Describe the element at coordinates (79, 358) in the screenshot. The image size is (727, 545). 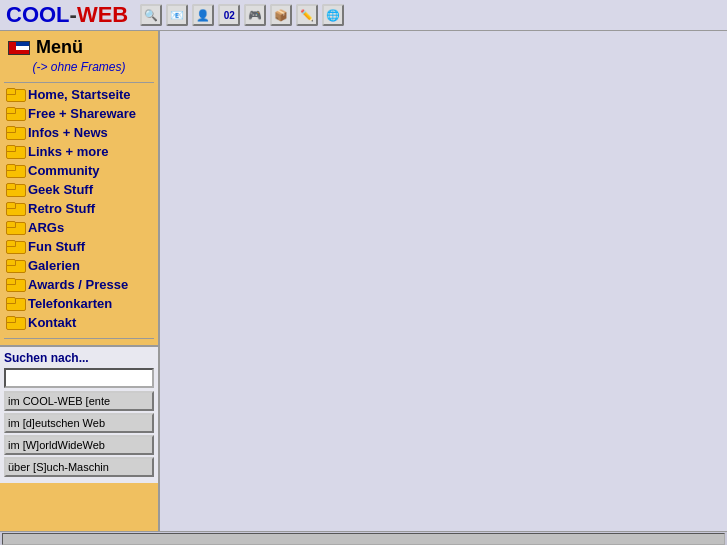
I see `search-label: Suchen nach...` at that location.